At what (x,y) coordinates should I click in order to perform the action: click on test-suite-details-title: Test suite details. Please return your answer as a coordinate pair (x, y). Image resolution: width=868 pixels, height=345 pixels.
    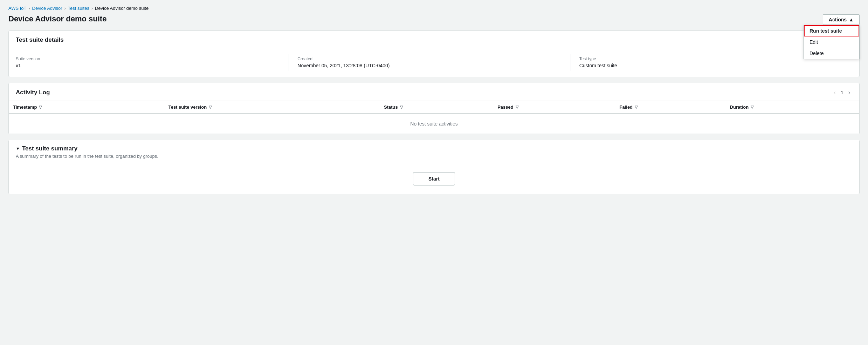
    Looking at the image, I should click on (40, 40).